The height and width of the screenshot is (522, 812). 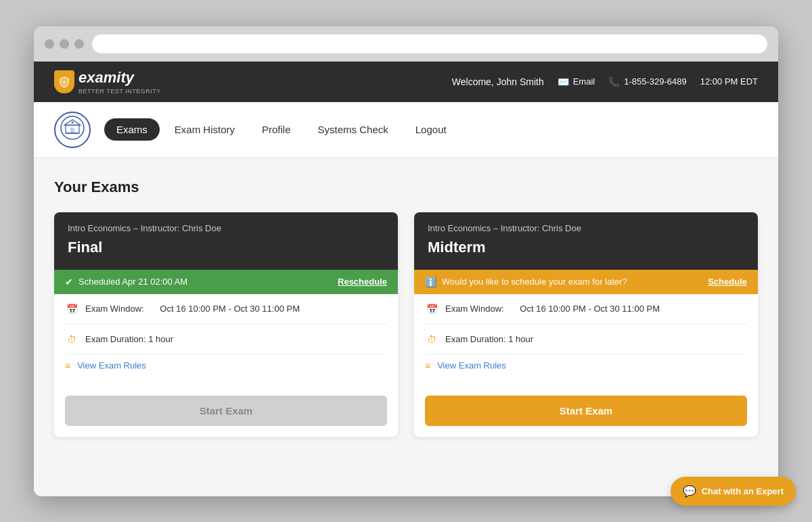 I want to click on exam-final-status-left: ✔ Scheduled Apr 21 02:00 AM, so click(x=126, y=282).